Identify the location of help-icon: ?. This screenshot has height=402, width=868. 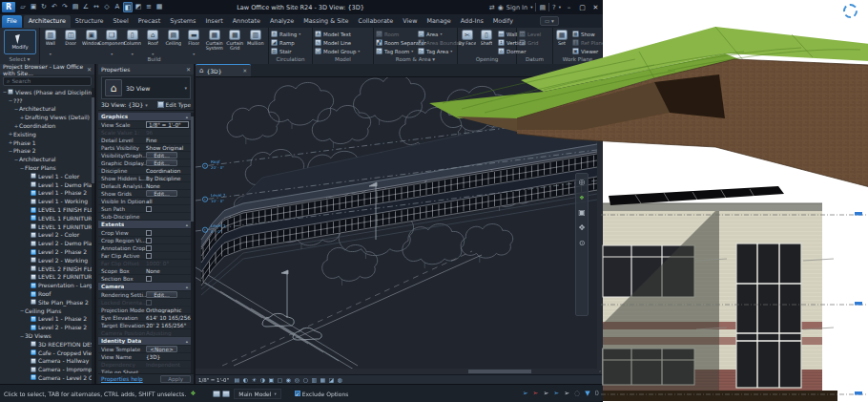
(554, 8).